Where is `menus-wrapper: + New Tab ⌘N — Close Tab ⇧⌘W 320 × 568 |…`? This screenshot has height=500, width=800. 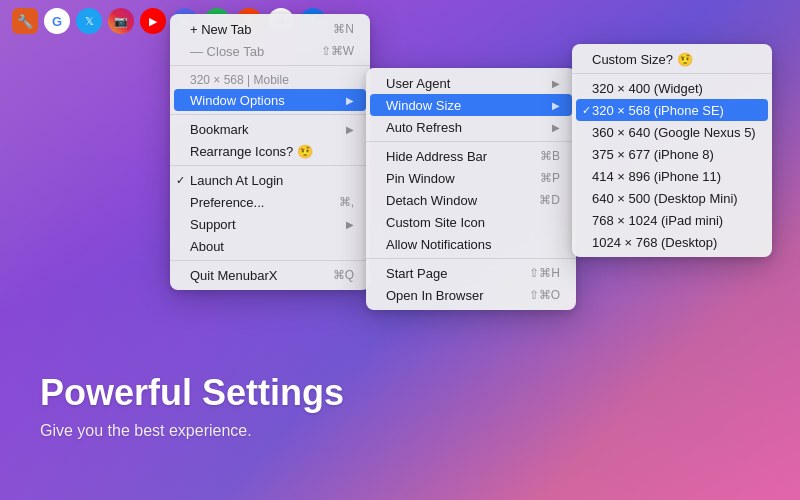 menus-wrapper: + New Tab ⌘N — Close Tab ⇧⌘W 320 × 568 |… is located at coordinates (270, 152).